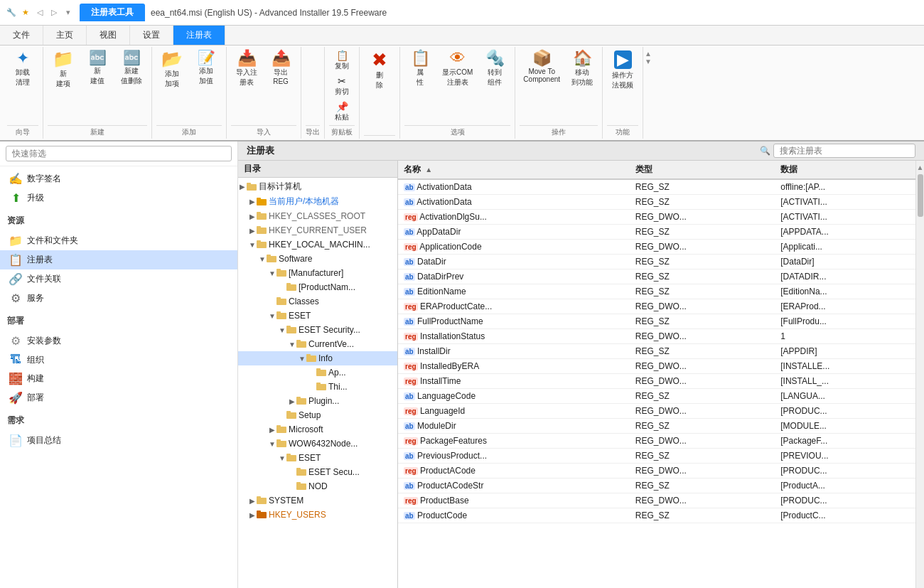 This screenshot has width=924, height=588. Describe the element at coordinates (318, 230) in the screenshot. I see `tree-node: ▶HKEY_CURRENT_USER` at that location.